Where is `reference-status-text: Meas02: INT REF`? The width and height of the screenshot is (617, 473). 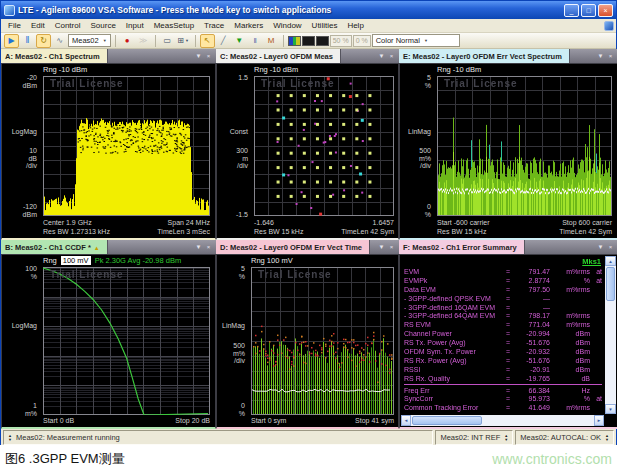 reference-status-text: Meas02: INT REF is located at coordinates (470, 438).